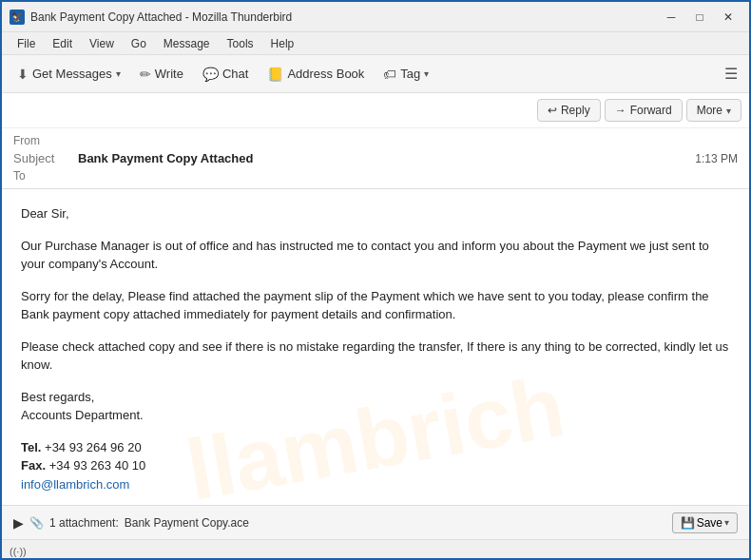 Image resolution: width=751 pixels, height=560 pixels. Describe the element at coordinates (644, 110) in the screenshot. I see `forward-button: → Forward` at that location.